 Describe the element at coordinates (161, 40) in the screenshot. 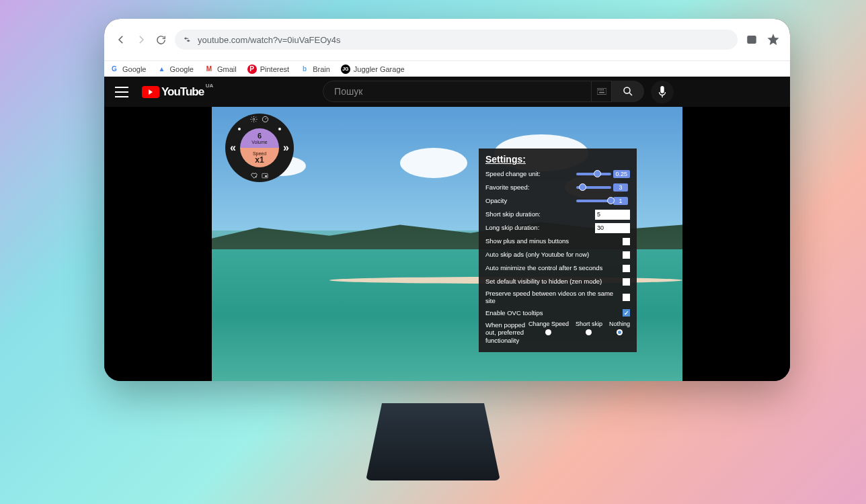

I see `reload-button` at that location.